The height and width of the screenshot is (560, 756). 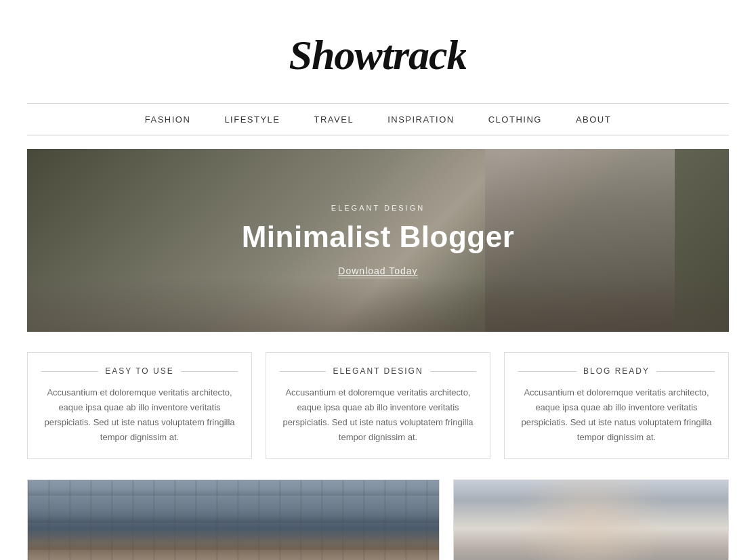 What do you see at coordinates (378, 55) in the screenshot?
I see `logo-text: Showtrack` at bounding box center [378, 55].